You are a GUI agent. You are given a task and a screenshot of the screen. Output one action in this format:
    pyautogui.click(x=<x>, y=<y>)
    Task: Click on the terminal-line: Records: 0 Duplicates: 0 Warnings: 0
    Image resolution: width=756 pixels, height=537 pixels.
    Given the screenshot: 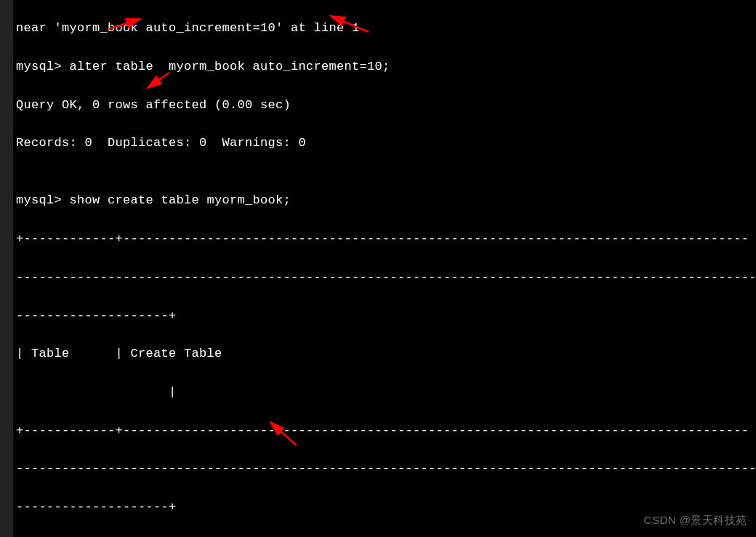 What is the action you would take?
    pyautogui.click(x=386, y=143)
    